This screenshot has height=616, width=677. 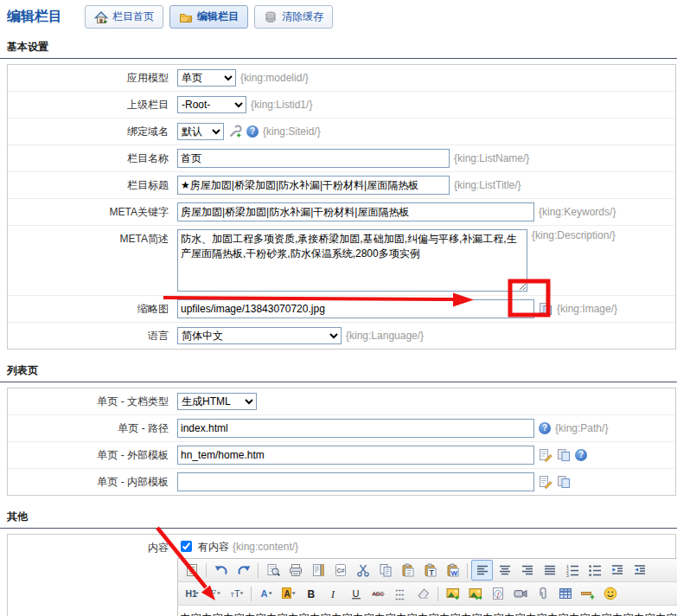 What do you see at coordinates (93, 309) in the screenshot?
I see `thumbnail-label: 缩略图` at bounding box center [93, 309].